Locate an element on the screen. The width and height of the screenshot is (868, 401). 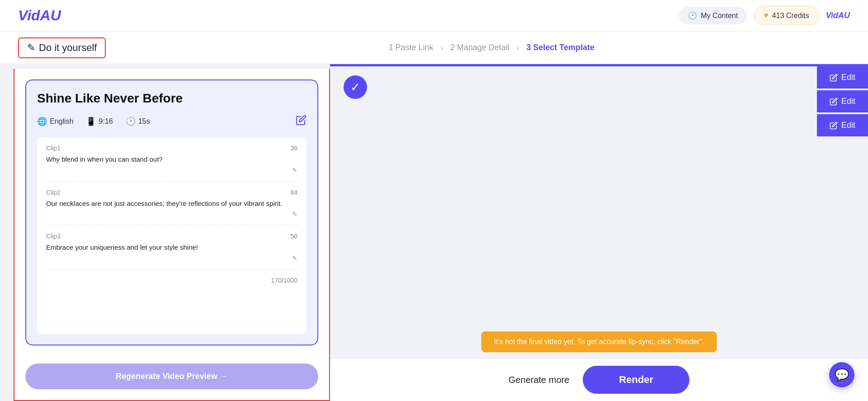
edit-button-2-label: Edit is located at coordinates (848, 101).